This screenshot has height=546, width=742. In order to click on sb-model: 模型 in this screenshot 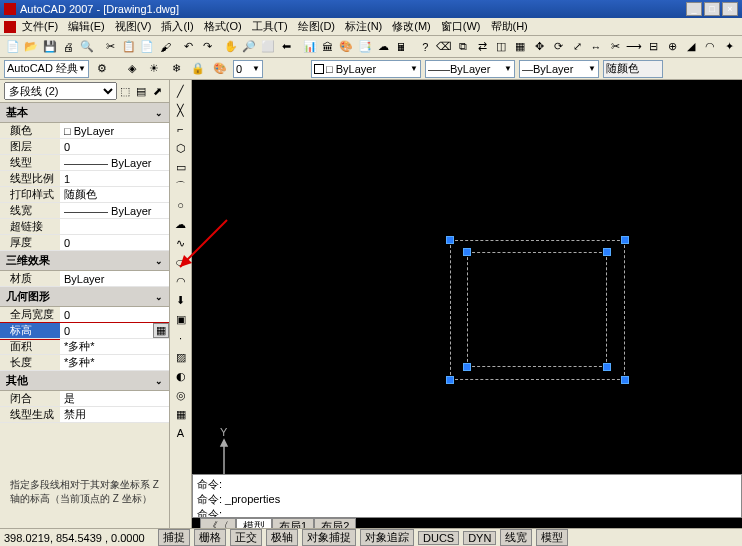, I will do `click(552, 538)`.